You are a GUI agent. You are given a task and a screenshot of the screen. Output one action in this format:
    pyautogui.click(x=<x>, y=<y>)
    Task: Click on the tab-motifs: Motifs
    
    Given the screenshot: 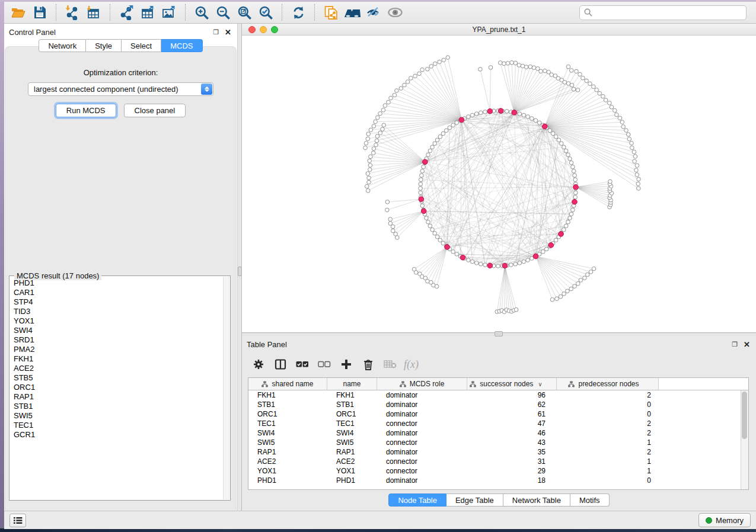 What is the action you would take?
    pyautogui.click(x=590, y=500)
    